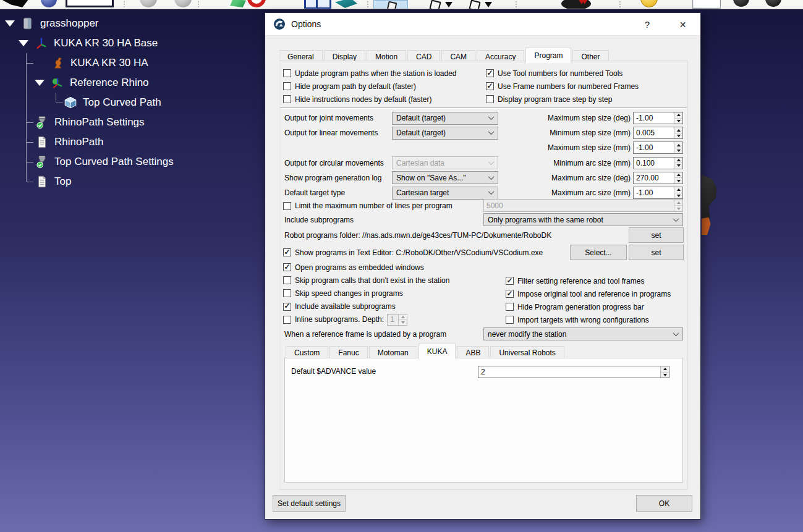  I want to click on depth-input: 1, so click(397, 320).